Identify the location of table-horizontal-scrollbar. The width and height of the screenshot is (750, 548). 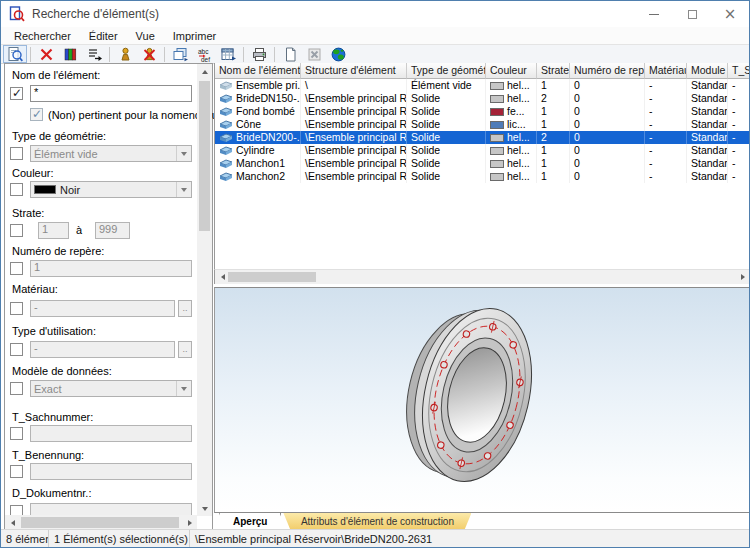
(482, 276).